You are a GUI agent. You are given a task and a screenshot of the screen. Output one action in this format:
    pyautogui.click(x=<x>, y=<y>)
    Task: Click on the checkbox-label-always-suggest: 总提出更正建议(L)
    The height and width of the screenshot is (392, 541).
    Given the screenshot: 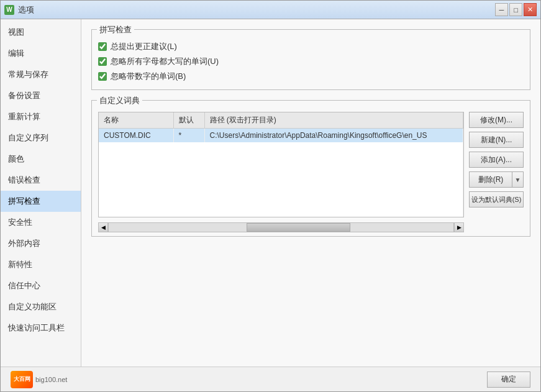 What is the action you would take?
    pyautogui.click(x=144, y=47)
    